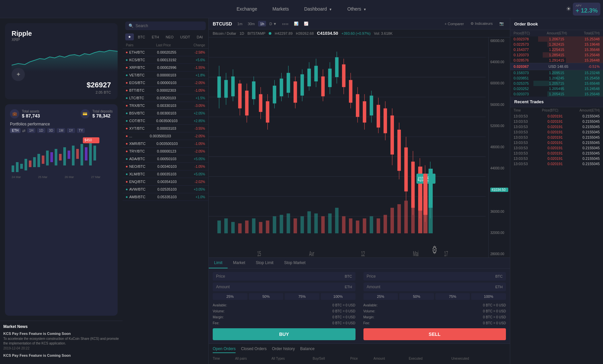  What do you see at coordinates (200, 37) in the screenshot?
I see `coin-tab-dai: DAI` at bounding box center [200, 37].